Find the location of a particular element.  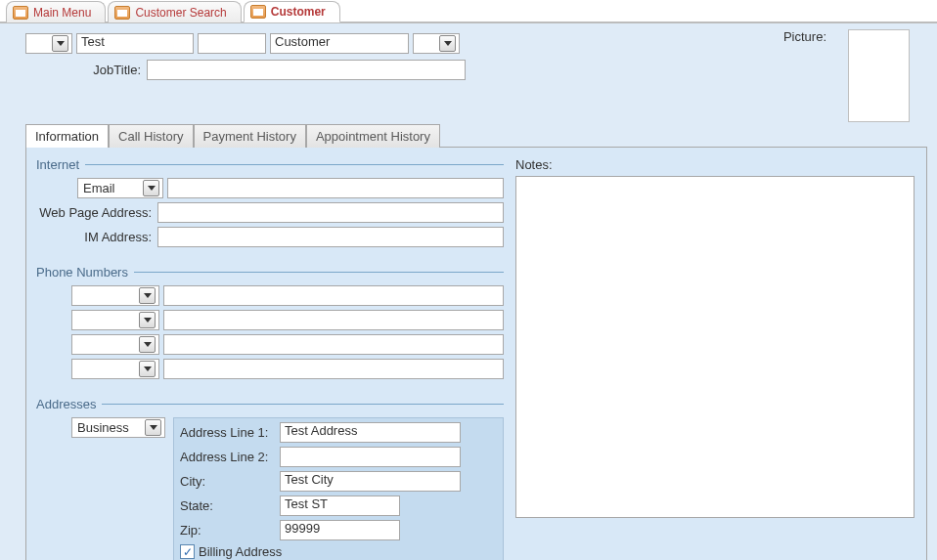

im-input is located at coordinates (331, 237).